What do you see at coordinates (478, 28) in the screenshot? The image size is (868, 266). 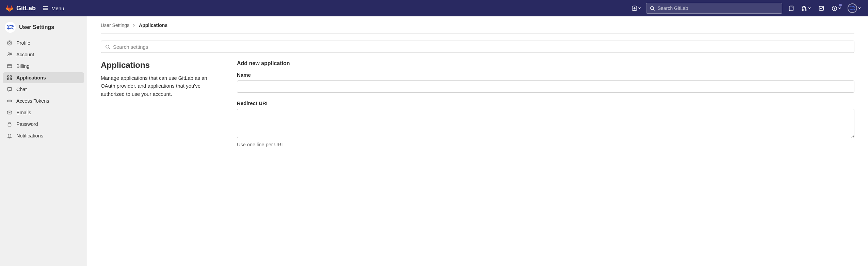 I see `breadcrumb: User Settings Applications` at bounding box center [478, 28].